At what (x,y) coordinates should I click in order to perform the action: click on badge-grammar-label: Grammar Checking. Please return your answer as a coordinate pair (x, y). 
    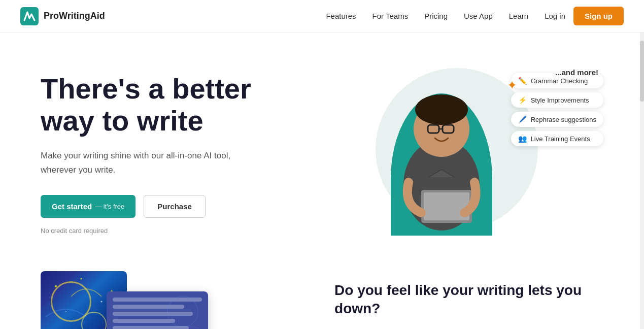
    Looking at the image, I should click on (559, 81).